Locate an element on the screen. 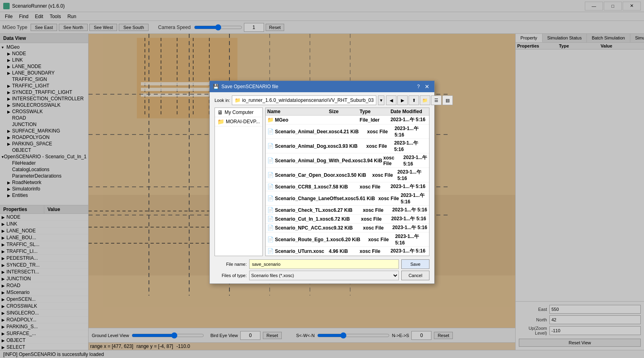 This screenshot has height=358, width=644. dialog-title: Save OpenSCENARIO file is located at coordinates (250, 87).